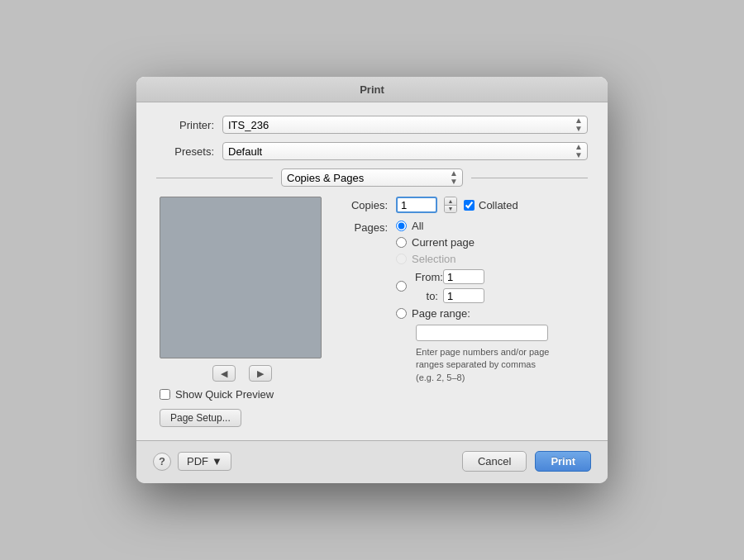  Describe the element at coordinates (451, 210) in the screenshot. I see `copies-stepper-down: ▼` at that location.